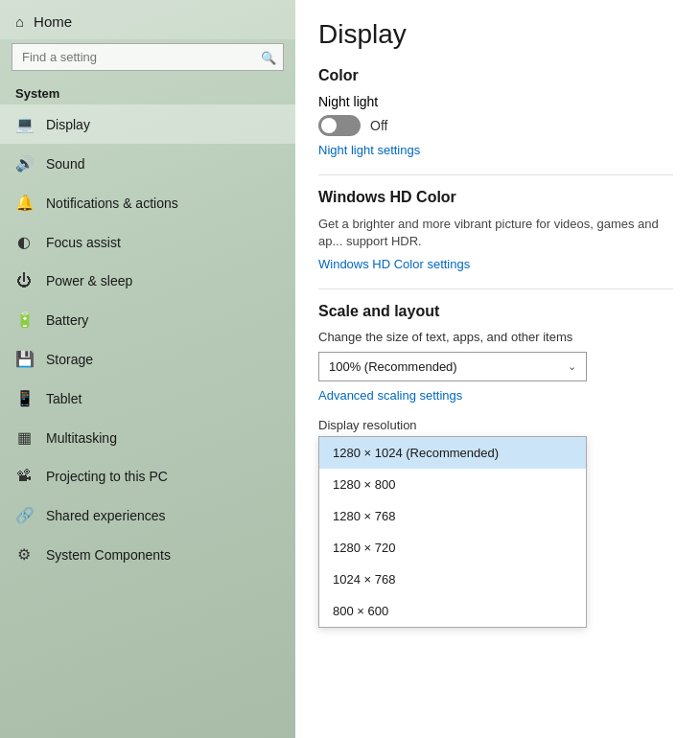  What do you see at coordinates (572, 366) in the screenshot?
I see `scale-dropdown-arrow: ⌄` at bounding box center [572, 366].